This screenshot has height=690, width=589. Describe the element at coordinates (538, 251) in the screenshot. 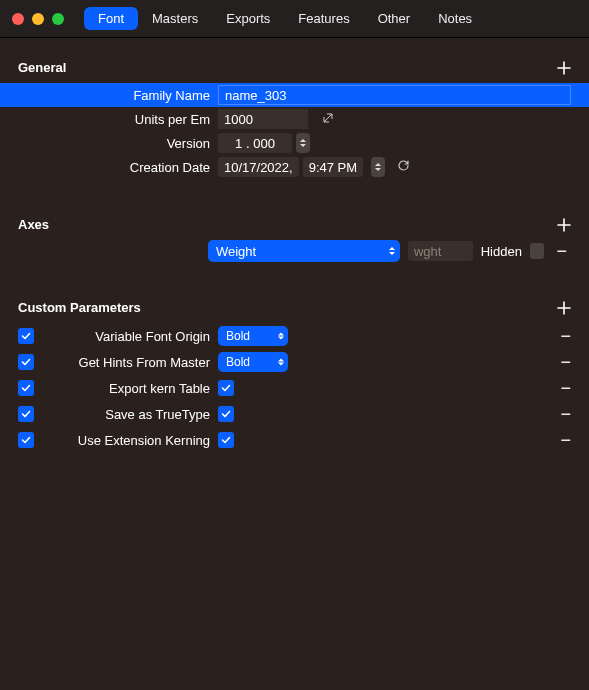

I see `axis-hidden-checkbox` at that location.